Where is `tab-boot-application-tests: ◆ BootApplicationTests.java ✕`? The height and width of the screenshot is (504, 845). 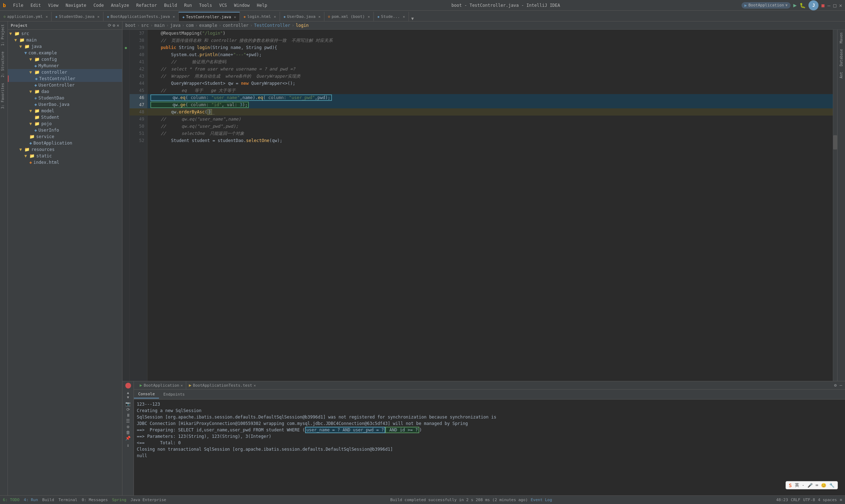 tab-boot-application-tests: ◆ BootApplicationTests.java ✕ is located at coordinates (141, 16).